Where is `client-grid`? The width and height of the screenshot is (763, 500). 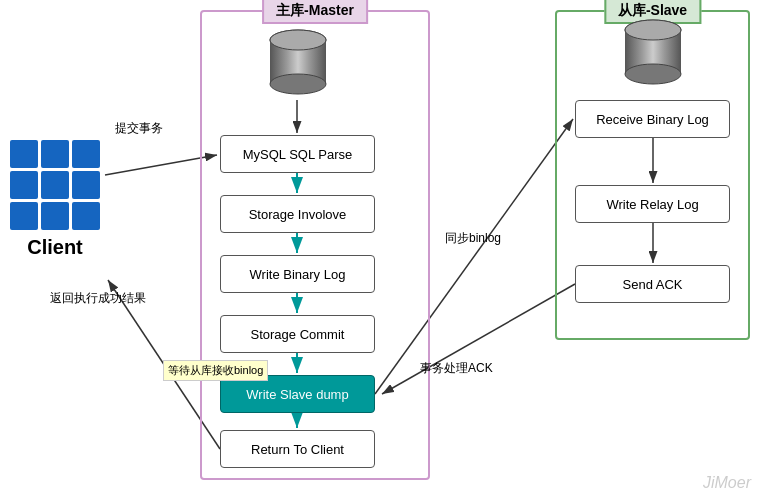 client-grid is located at coordinates (55, 185).